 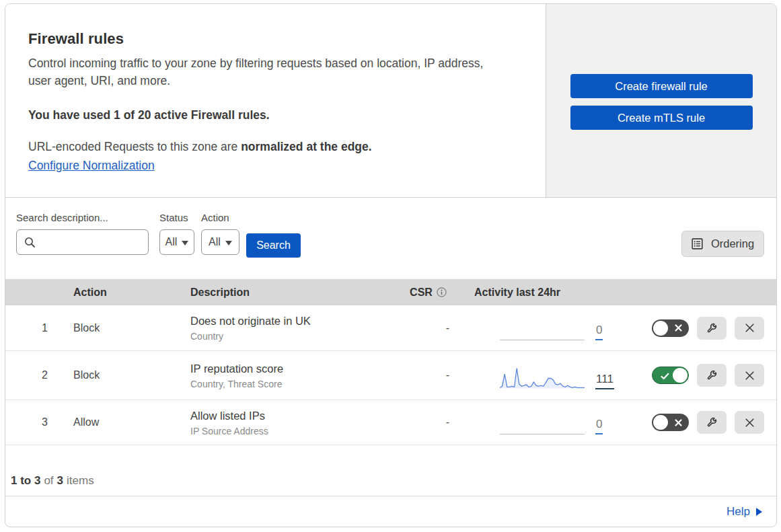 What do you see at coordinates (662, 86) in the screenshot?
I see `create-firewall-rule-button: Create firewall rule` at bounding box center [662, 86].